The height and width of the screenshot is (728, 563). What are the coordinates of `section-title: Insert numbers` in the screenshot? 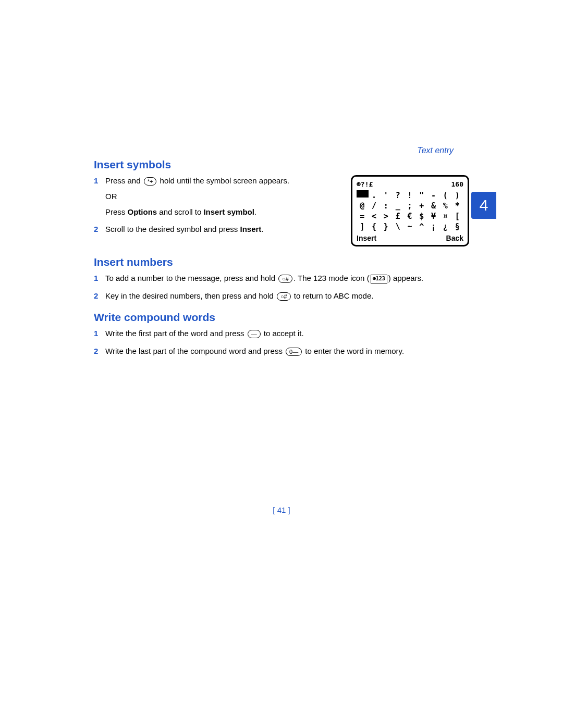 It's located at (282, 262).